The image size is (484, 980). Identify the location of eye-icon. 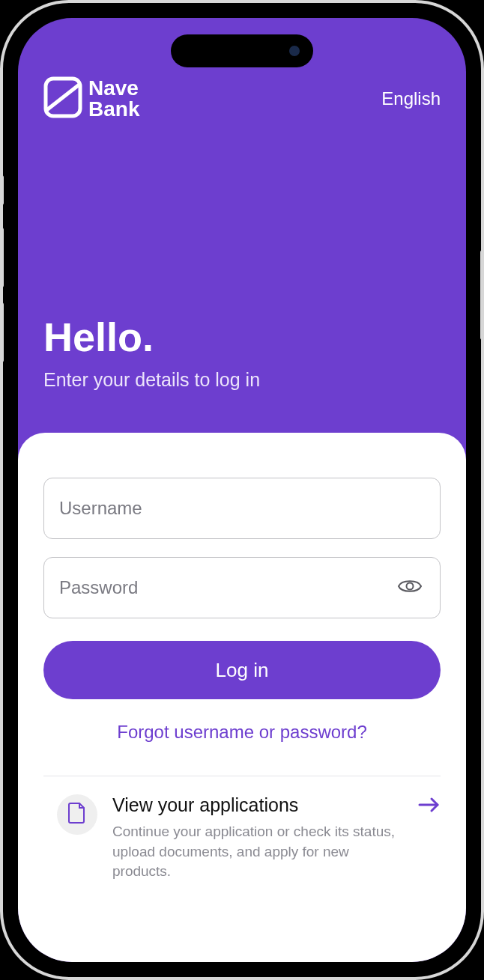
(410, 588).